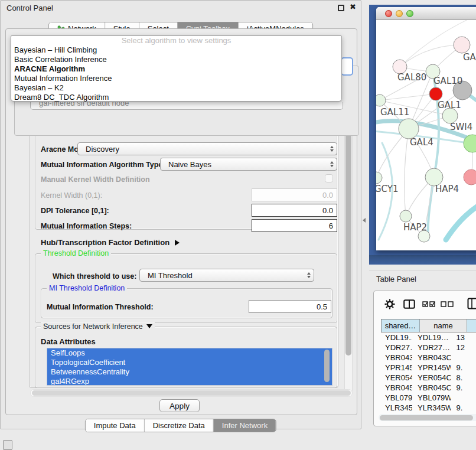 This screenshot has width=476, height=450. What do you see at coordinates (429, 358) in the screenshot?
I see `table-row: YBR043C YBR043C` at bounding box center [429, 358].